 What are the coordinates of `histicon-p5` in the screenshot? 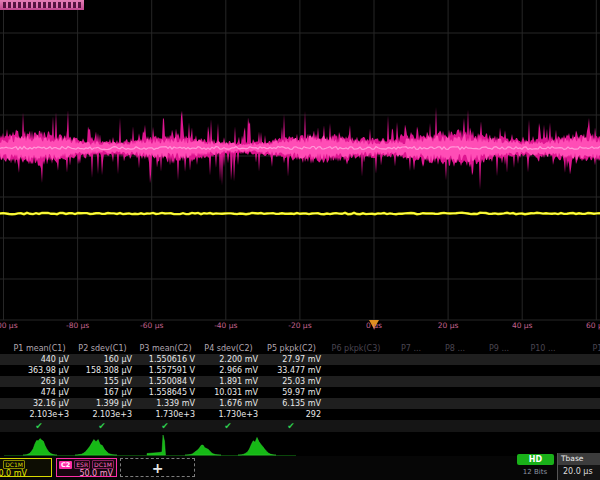 It's located at (257, 446).